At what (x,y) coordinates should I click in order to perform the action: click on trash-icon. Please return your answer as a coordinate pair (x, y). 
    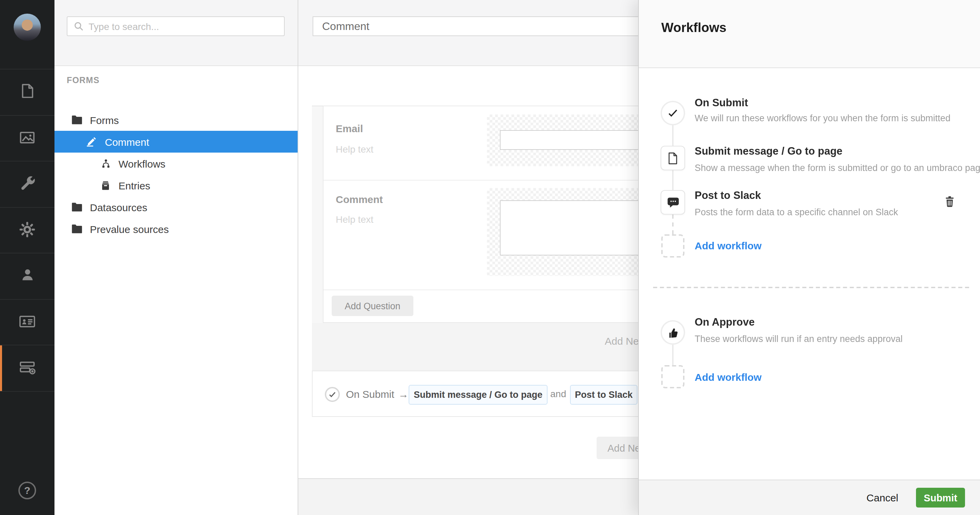
    Looking at the image, I should click on (950, 202).